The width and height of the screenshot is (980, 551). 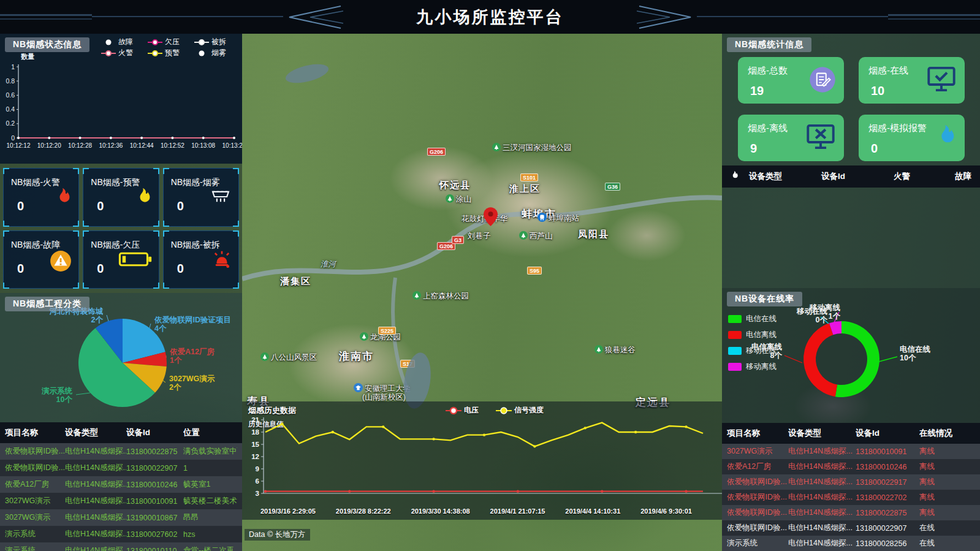 I want to click on table-row: 3027WG演示电信H14N感烟探...131800010091毓英楼二楼美术.…, so click(x=121, y=501).